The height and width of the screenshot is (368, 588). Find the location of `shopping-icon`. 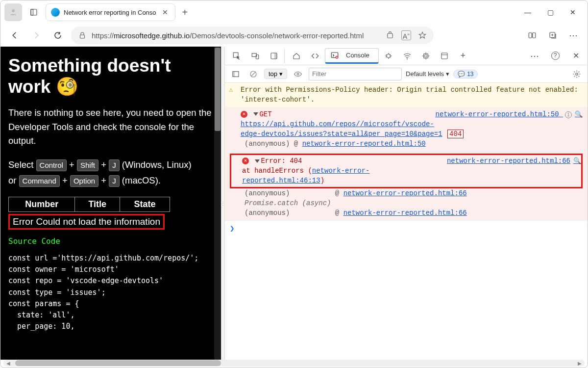

shopping-icon is located at coordinates (390, 35).